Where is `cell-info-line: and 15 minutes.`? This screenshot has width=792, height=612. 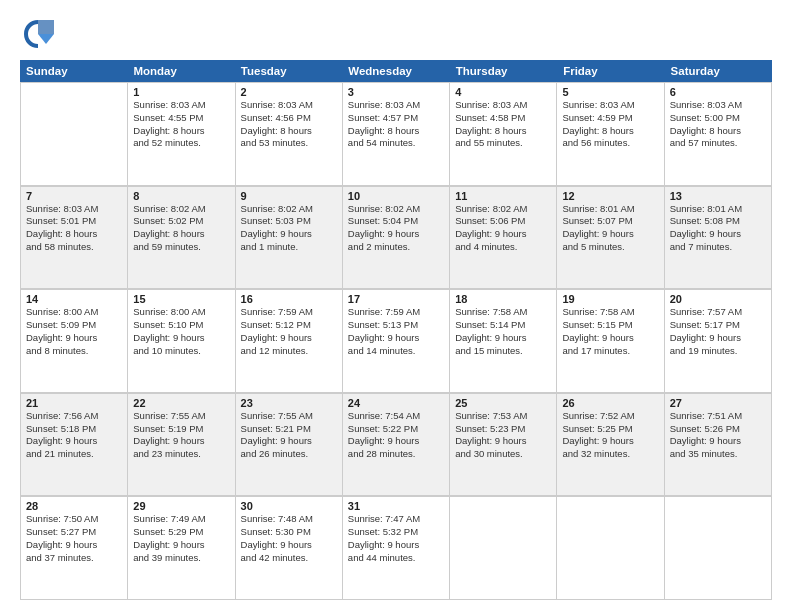 cell-info-line: and 15 minutes. is located at coordinates (503, 352).